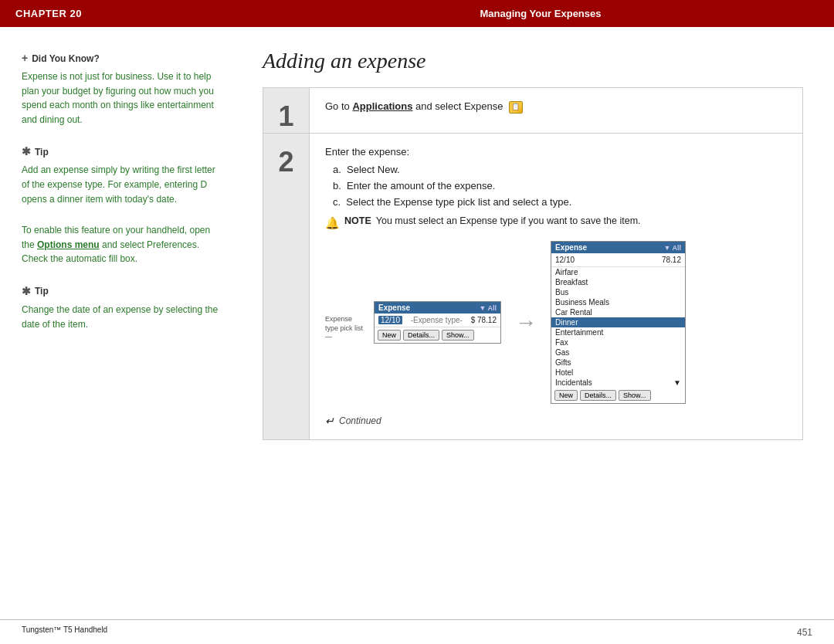 This screenshot has height=644, width=834. I want to click on right-new-btn: New, so click(566, 395).